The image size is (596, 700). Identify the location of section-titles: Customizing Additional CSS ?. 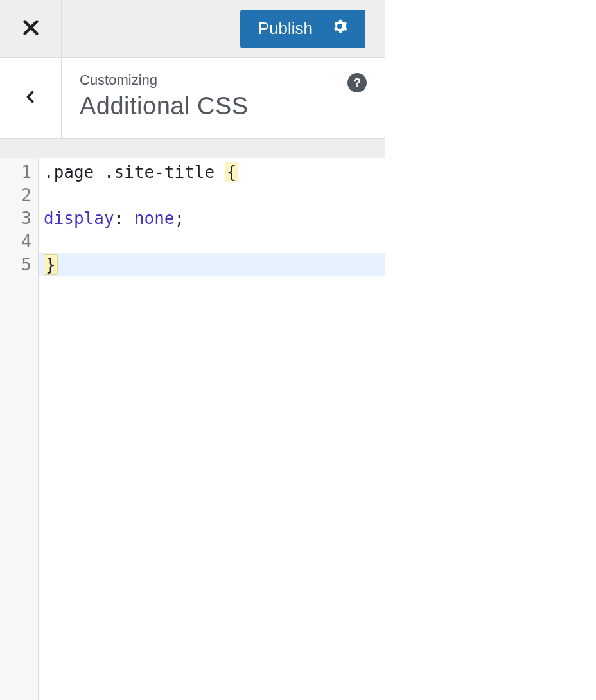
(224, 98).